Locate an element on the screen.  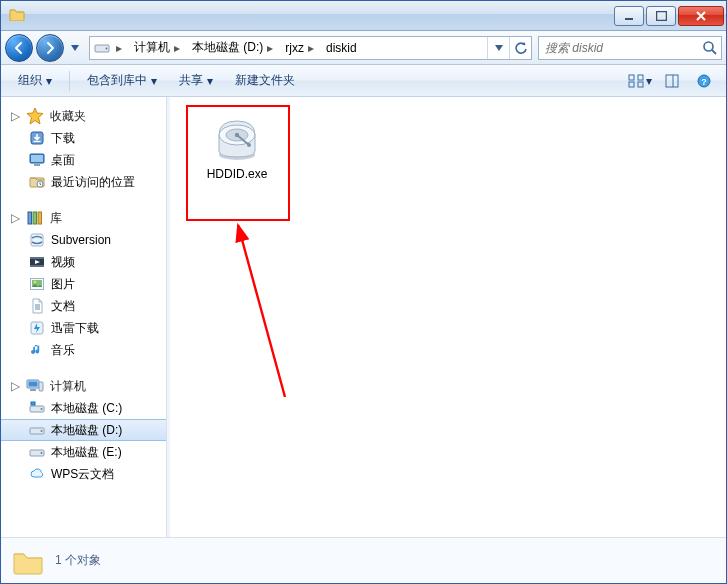
libraries-label: 库 is located at coordinates (56, 218).